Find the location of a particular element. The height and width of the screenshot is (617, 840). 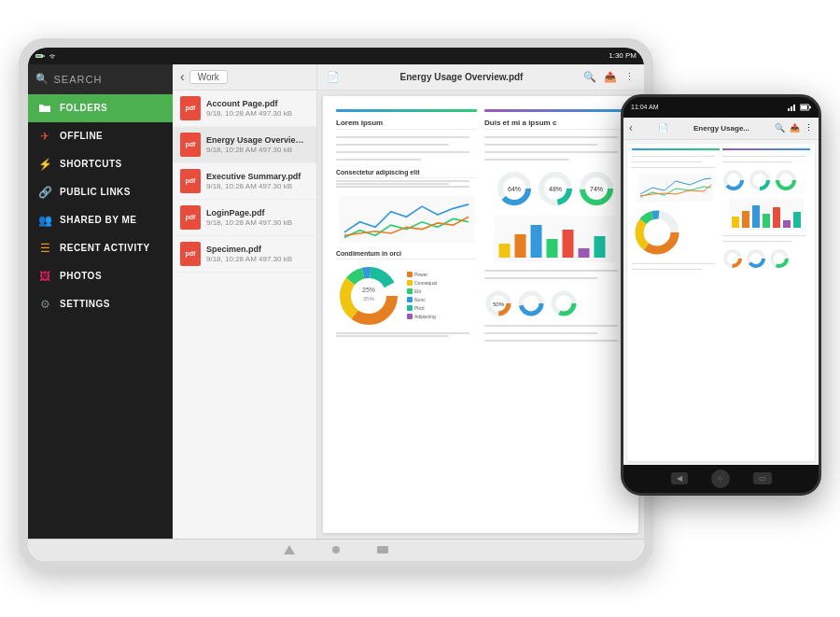

doc-col-right: Duis et mi a ipsum c 64% is located at coordinates (554, 256).